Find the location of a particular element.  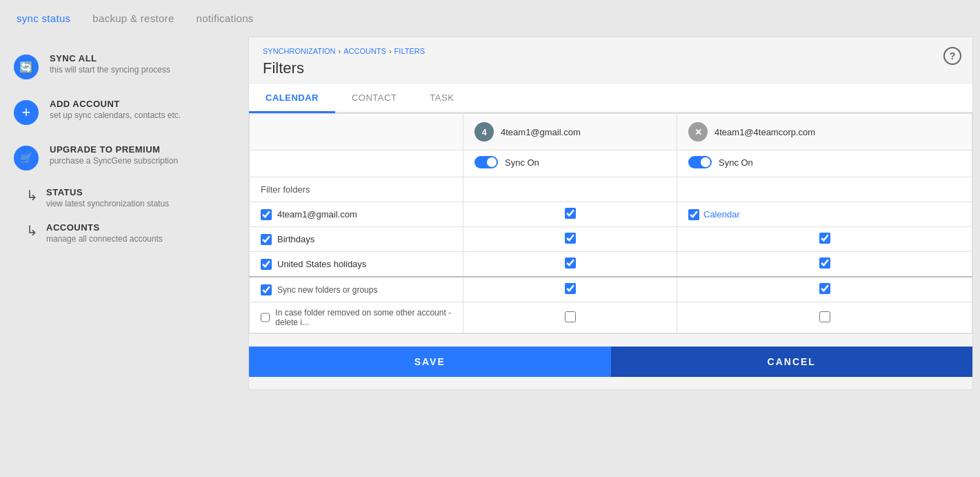

account1-sync-label: Sync On is located at coordinates (522, 163).